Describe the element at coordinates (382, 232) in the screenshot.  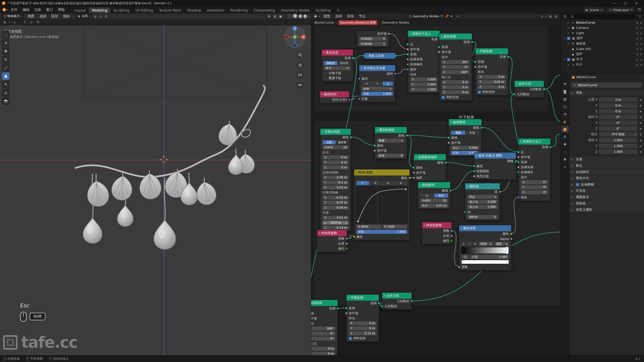
I see `slider-field: 系数1.000` at that location.